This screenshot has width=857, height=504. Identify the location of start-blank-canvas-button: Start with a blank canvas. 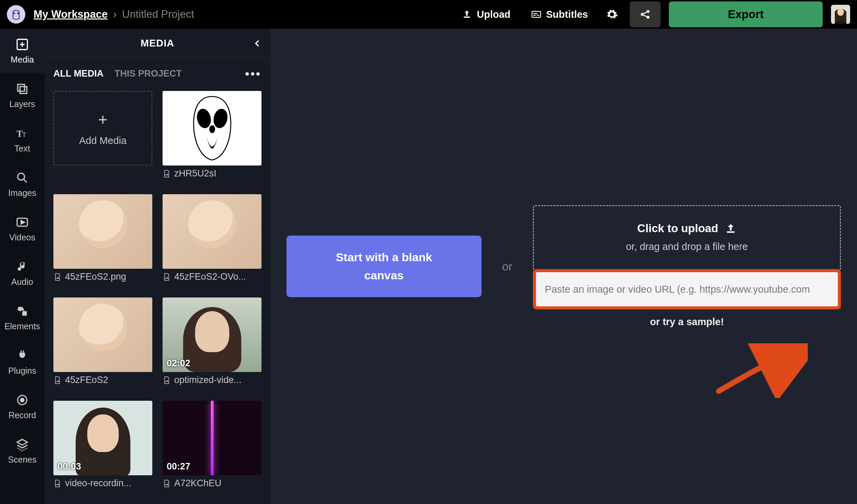
(384, 266).